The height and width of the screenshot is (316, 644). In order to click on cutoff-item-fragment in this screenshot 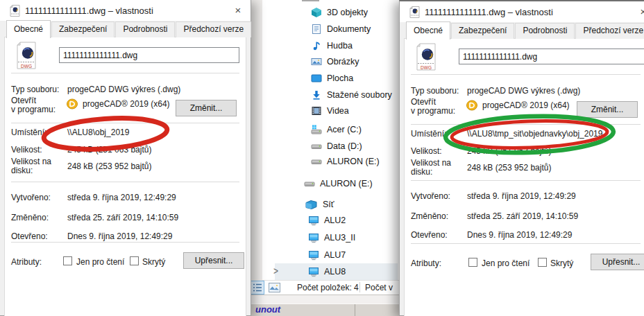, I will do `click(311, 1)`.